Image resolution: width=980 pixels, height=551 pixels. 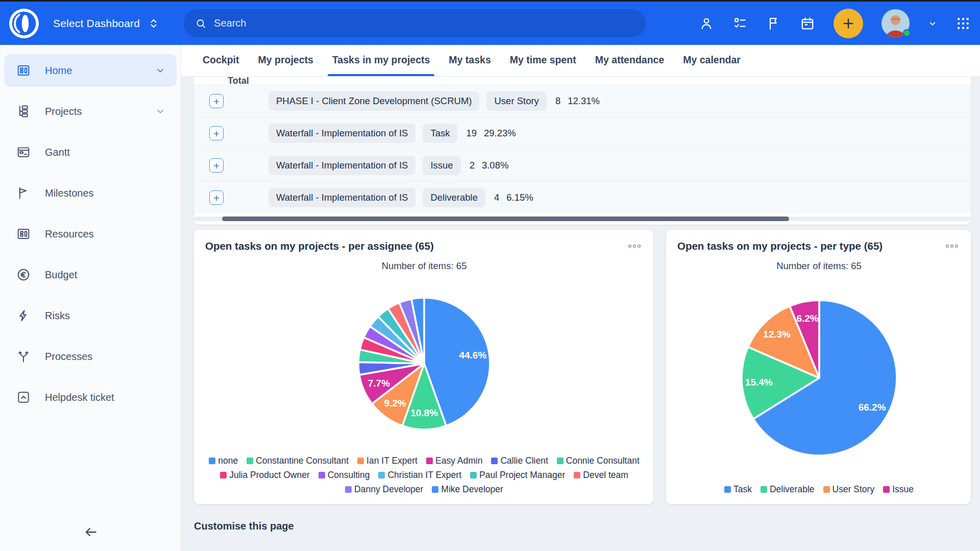 What do you see at coordinates (558, 101) in the screenshot?
I see `task-count: 8` at bounding box center [558, 101].